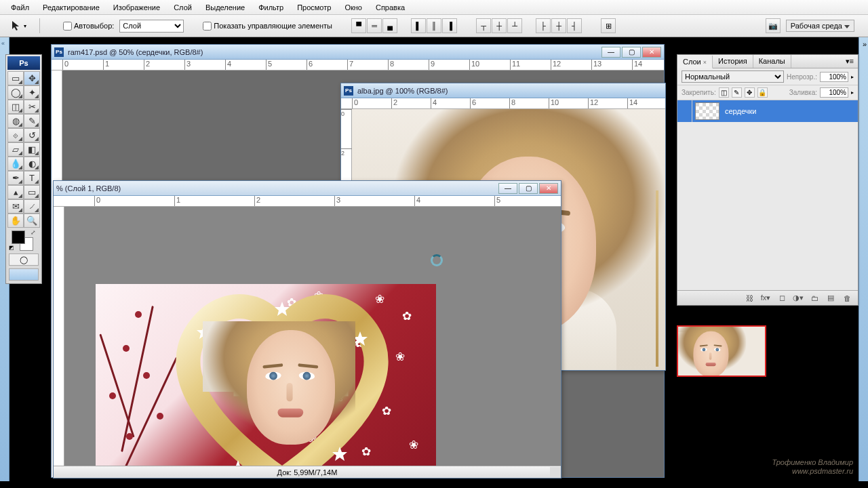  I want to click on photoshop-logo-icon: Ps, so click(24, 63).